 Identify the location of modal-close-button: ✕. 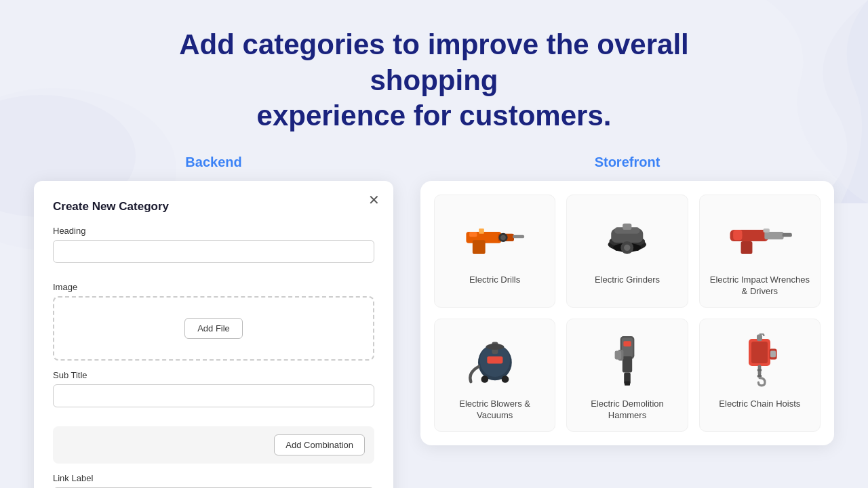
(374, 200).